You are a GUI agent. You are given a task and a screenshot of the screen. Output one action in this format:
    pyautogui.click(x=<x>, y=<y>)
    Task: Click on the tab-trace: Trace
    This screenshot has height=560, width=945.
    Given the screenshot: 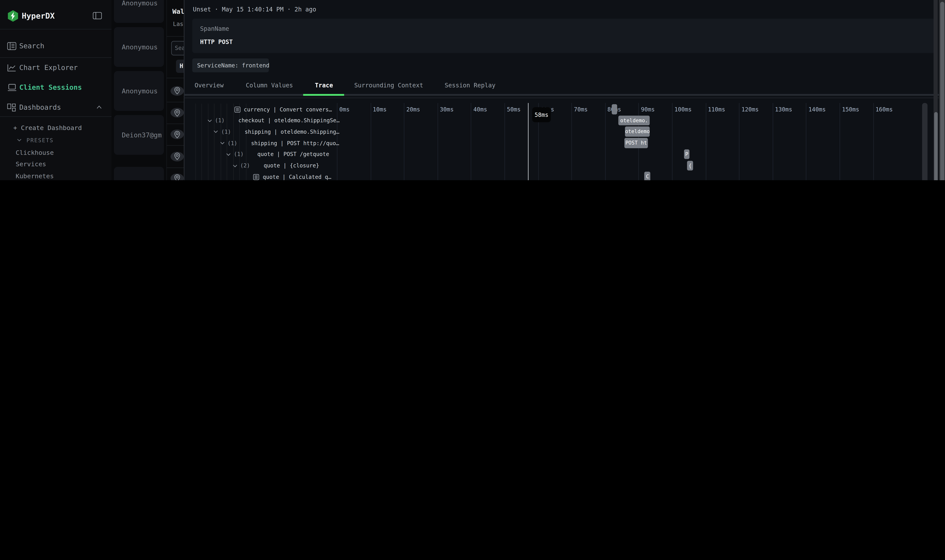 What is the action you would take?
    pyautogui.click(x=324, y=85)
    